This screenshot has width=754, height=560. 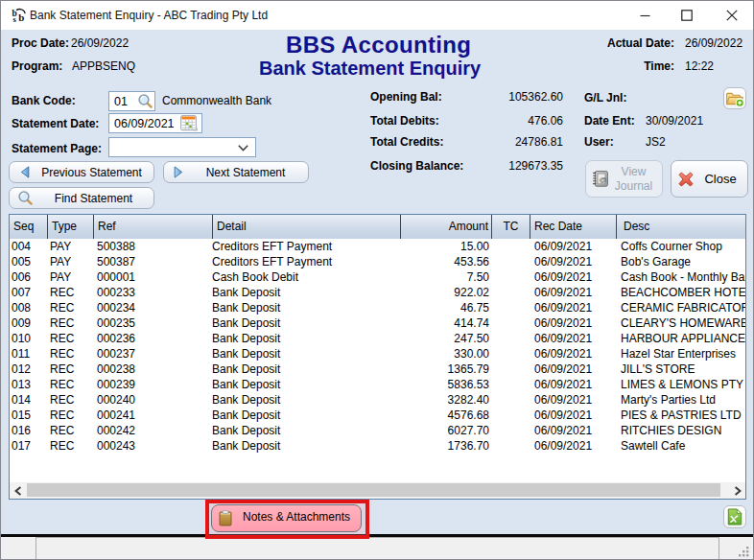 What do you see at coordinates (681, 226) in the screenshot?
I see `column-header-desc: Desc` at bounding box center [681, 226].